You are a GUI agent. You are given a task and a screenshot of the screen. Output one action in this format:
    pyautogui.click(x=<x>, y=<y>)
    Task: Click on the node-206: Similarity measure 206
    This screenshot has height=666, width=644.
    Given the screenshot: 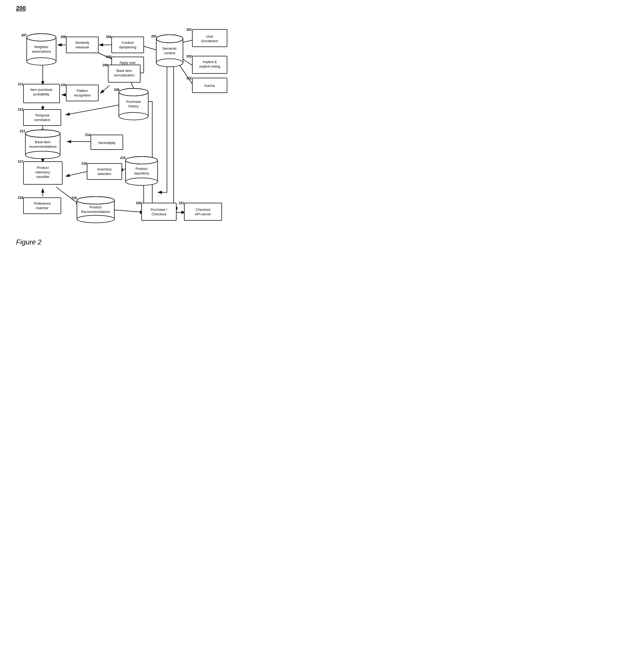 What is the action you would take?
    pyautogui.click(x=79, y=44)
    